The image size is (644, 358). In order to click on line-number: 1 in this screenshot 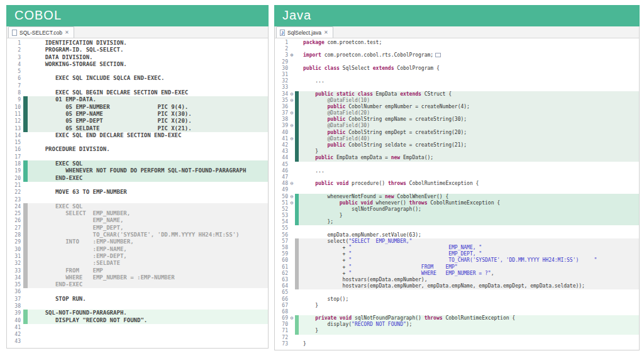, I will do `click(282, 43)`.